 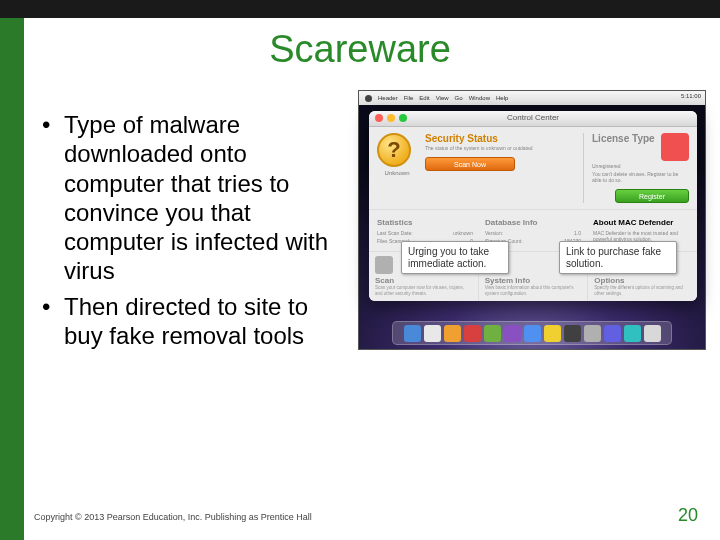 What do you see at coordinates (191, 198) in the screenshot?
I see `bullet-item: Type of malware downloaded onto computer…` at bounding box center [191, 198].